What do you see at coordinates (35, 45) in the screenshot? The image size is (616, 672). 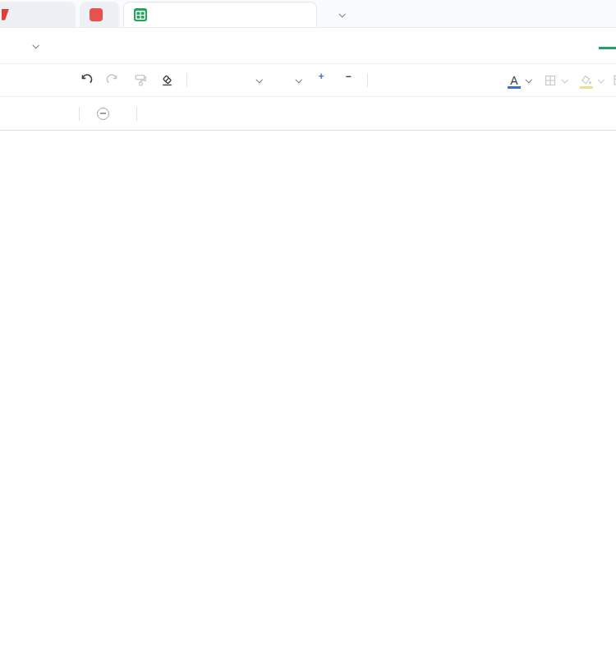 I see `title-chevron-icon` at bounding box center [35, 45].